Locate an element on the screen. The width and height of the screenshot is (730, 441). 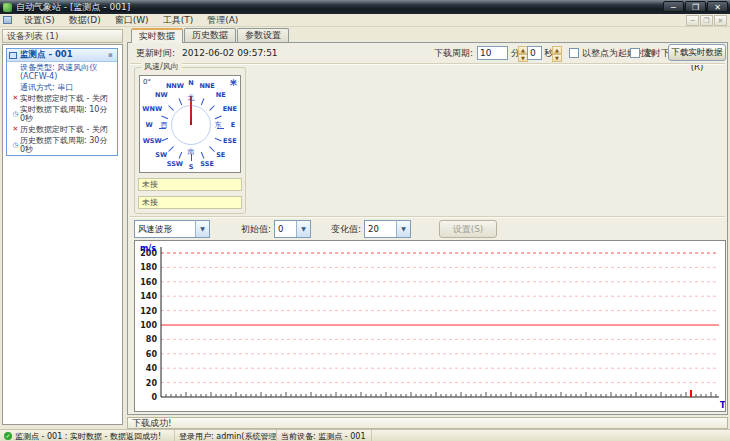
menu-item-数: 数据(D) is located at coordinates (85, 20).